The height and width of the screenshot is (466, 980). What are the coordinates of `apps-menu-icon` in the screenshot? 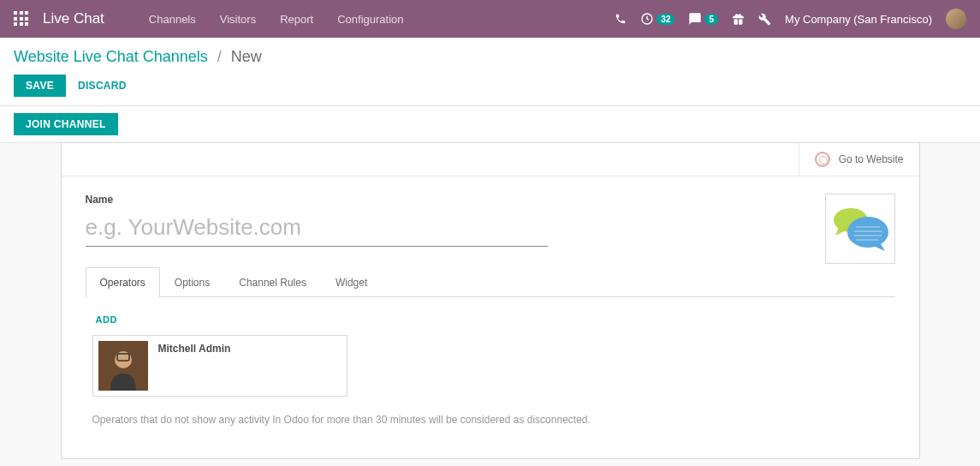 It's located at (21, 19).